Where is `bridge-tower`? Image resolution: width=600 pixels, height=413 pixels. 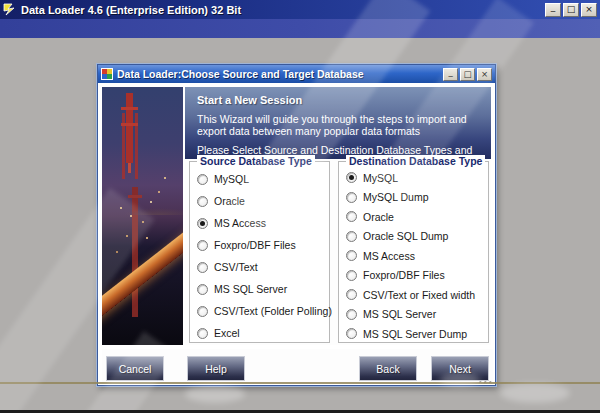 bridge-tower is located at coordinates (130, 128).